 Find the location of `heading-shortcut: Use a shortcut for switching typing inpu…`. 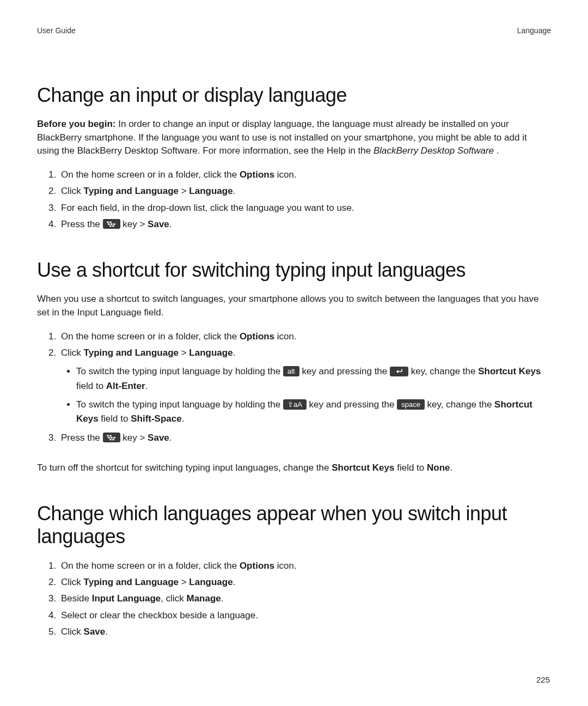

heading-shortcut: Use a shortcut for switching typing inpu… is located at coordinates (294, 270).